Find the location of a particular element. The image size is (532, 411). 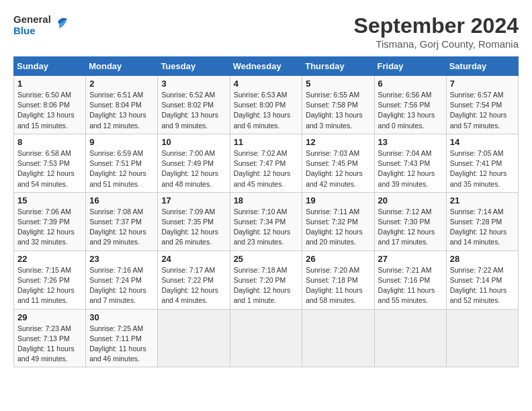

day-info: Sunrise: 6:57 AMSunset: 7:54 PMDaylight:… is located at coordinates (478, 110).